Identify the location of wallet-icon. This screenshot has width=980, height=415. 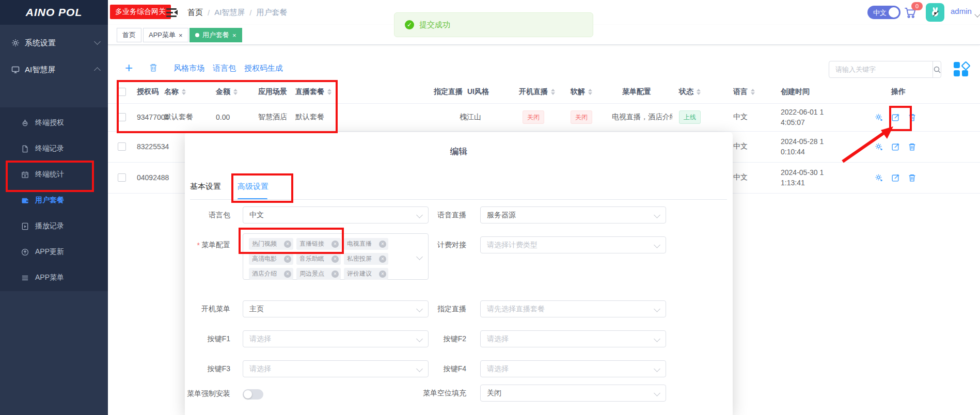
(25, 200).